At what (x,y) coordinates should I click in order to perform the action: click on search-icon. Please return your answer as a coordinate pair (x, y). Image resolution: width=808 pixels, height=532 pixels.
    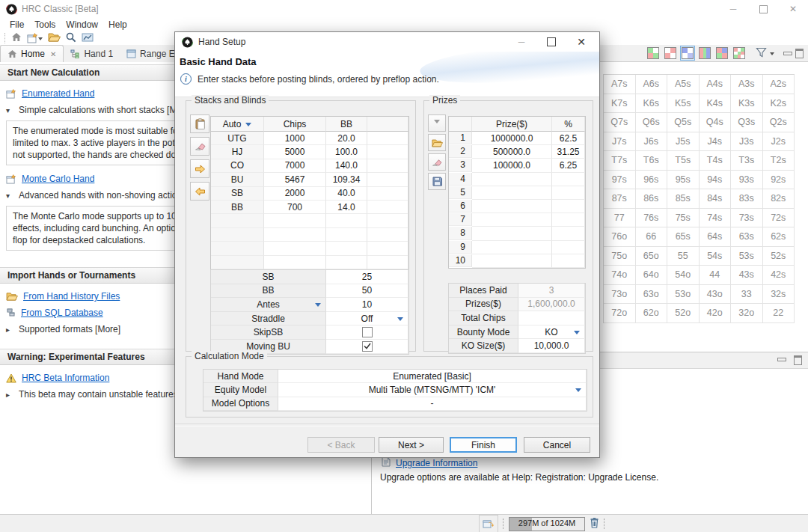
    Looking at the image, I should click on (71, 39).